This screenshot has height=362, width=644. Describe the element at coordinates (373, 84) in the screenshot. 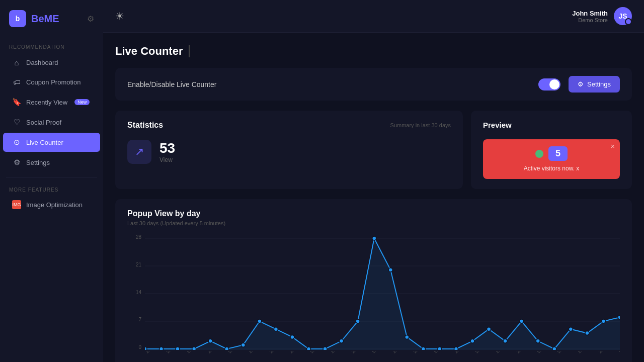

I see `enable-disable-row: Enable/Disable Live Counter ⚙ Settings` at that location.